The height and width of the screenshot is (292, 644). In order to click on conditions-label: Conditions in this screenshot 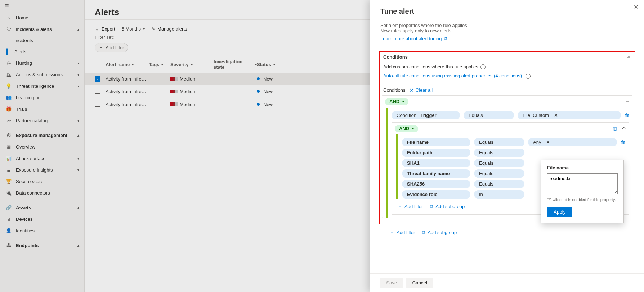, I will do `click(394, 90)`.